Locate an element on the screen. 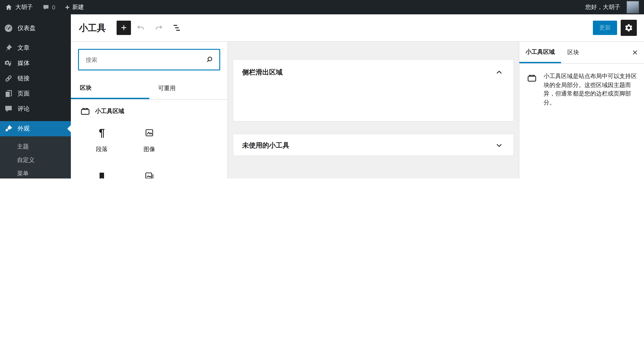 The width and height of the screenshot is (644, 357). block-item-图像: 图像 is located at coordinates (149, 141).